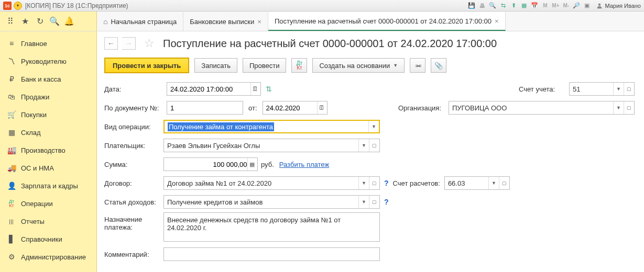 This screenshot has height=272, width=644. What do you see at coordinates (566, 6) in the screenshot?
I see `m-minus-icon: M-` at bounding box center [566, 6].